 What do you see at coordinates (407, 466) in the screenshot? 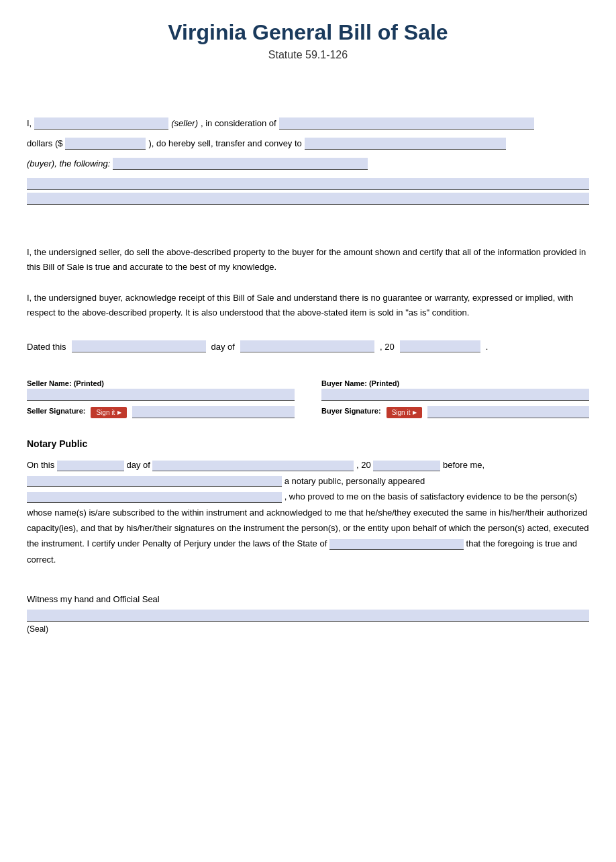
I see `notary-year-field` at bounding box center [407, 466].